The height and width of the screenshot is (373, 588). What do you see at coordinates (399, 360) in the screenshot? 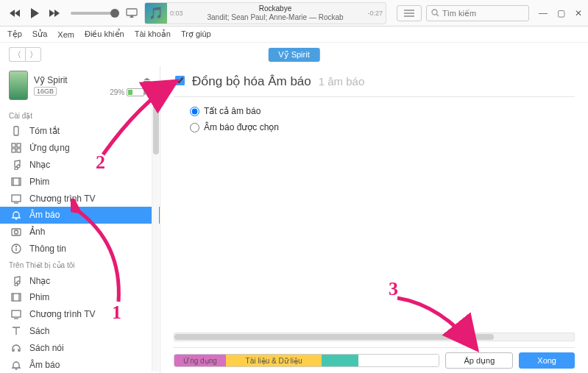
I see `usage-seg-free` at bounding box center [399, 360].